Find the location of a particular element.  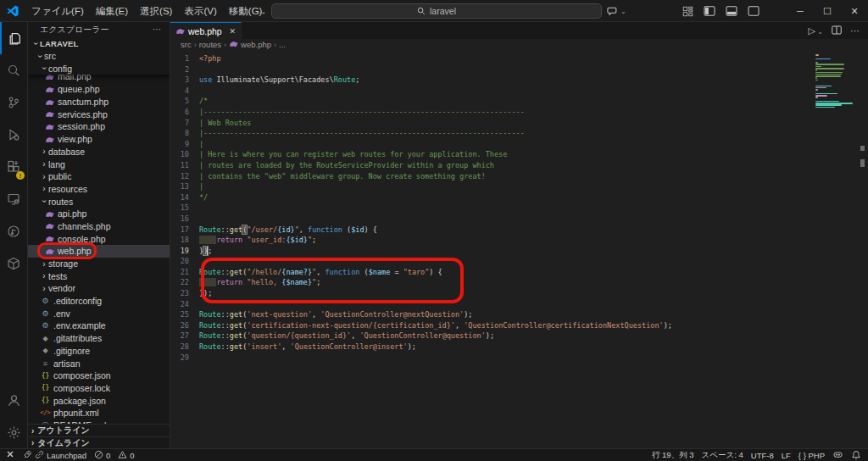

tree-file-composer.json: {}composer.json is located at coordinates (98, 376).